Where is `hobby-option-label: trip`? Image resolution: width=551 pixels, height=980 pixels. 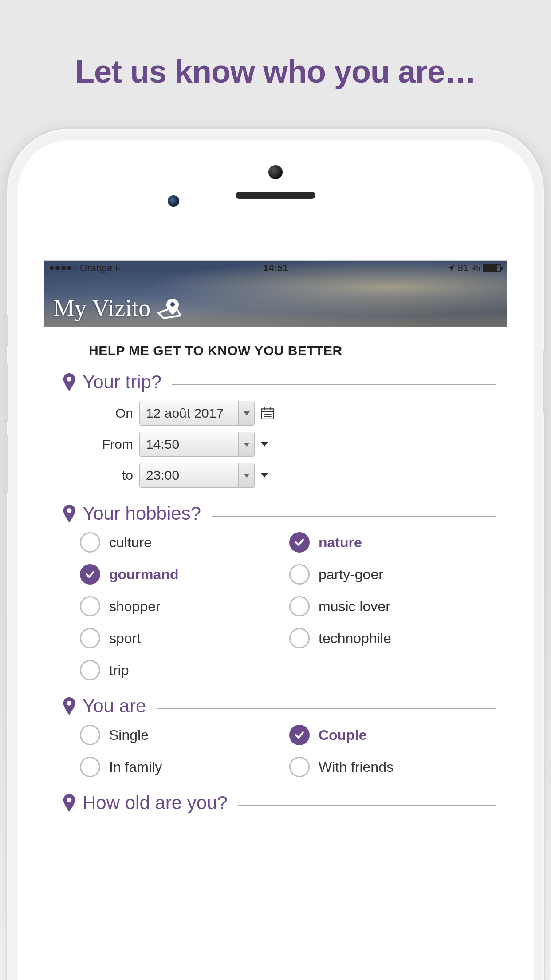 hobby-option-label: trip is located at coordinates (119, 670).